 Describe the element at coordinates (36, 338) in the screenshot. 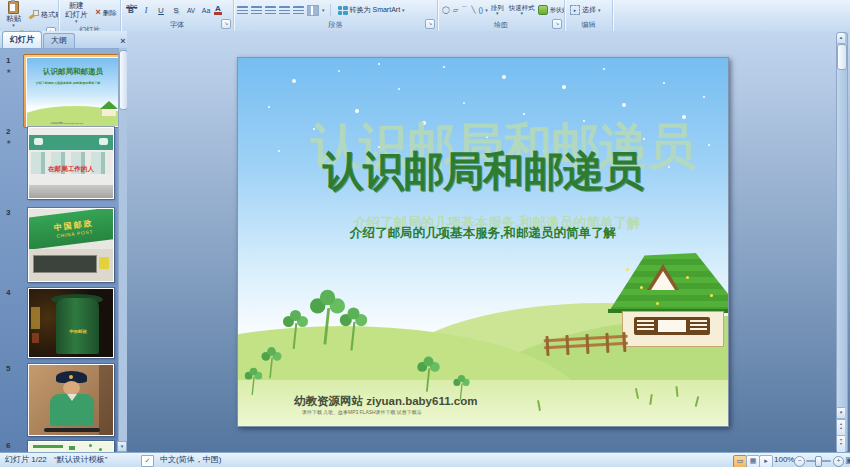

I see `warm-light` at that location.